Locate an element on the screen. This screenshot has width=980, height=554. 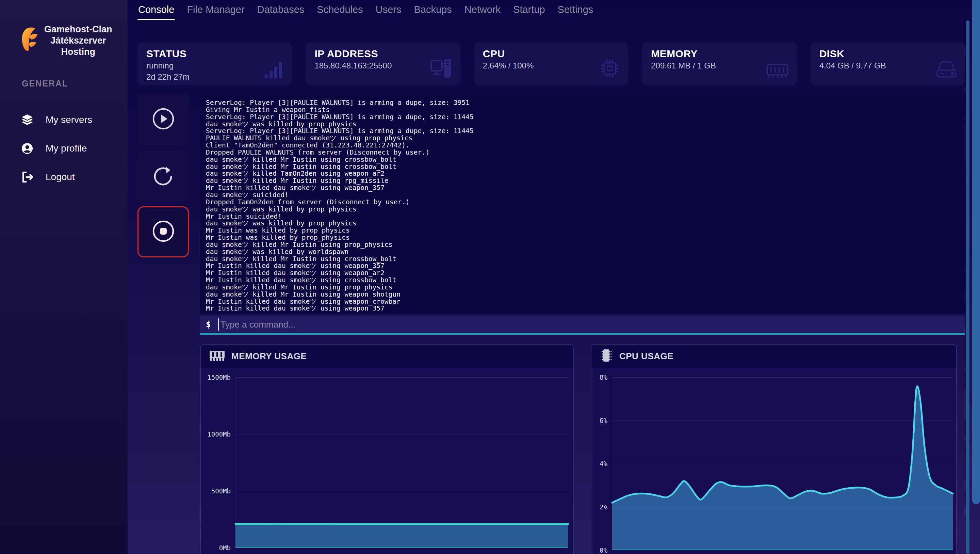
status-card: STATUS running 2d 22h 27m is located at coordinates (215, 64).